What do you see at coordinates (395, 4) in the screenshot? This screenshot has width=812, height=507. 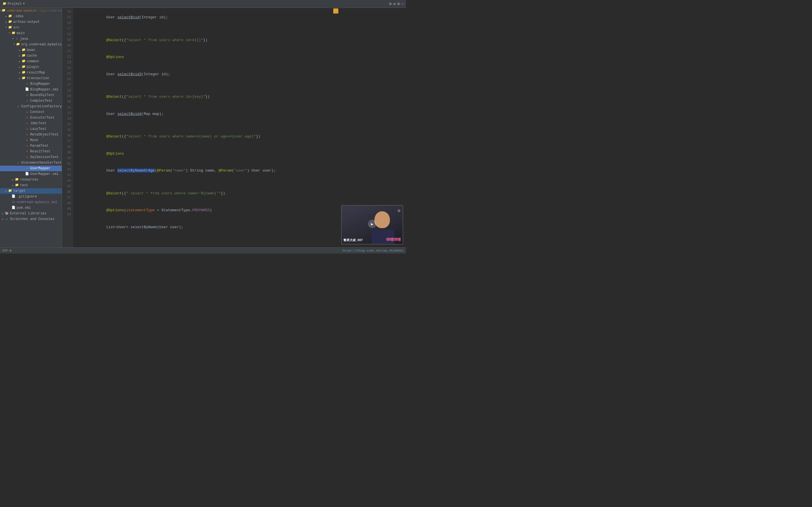 I see `split-icon: ⇄` at bounding box center [395, 4].